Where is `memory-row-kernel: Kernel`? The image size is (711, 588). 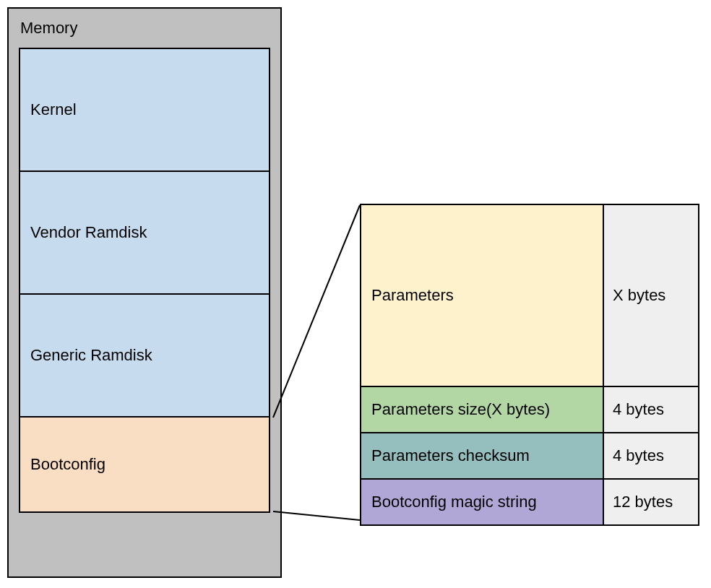
memory-row-kernel: Kernel is located at coordinates (145, 111).